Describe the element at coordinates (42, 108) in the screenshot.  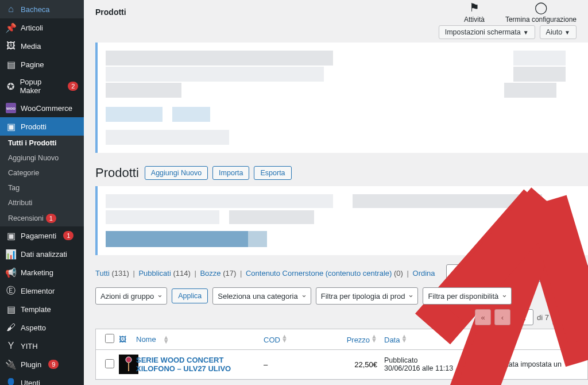
I see `sidebar-item-woocommerce: wooWooCommerce` at that location.